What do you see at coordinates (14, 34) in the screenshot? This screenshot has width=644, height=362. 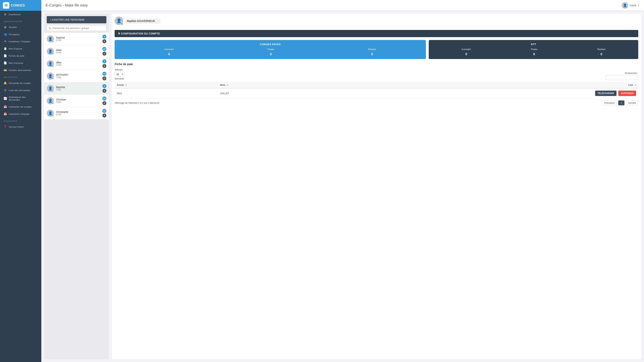 I see `sidebar-item-label: Groupe(s)` at bounding box center [14, 34].